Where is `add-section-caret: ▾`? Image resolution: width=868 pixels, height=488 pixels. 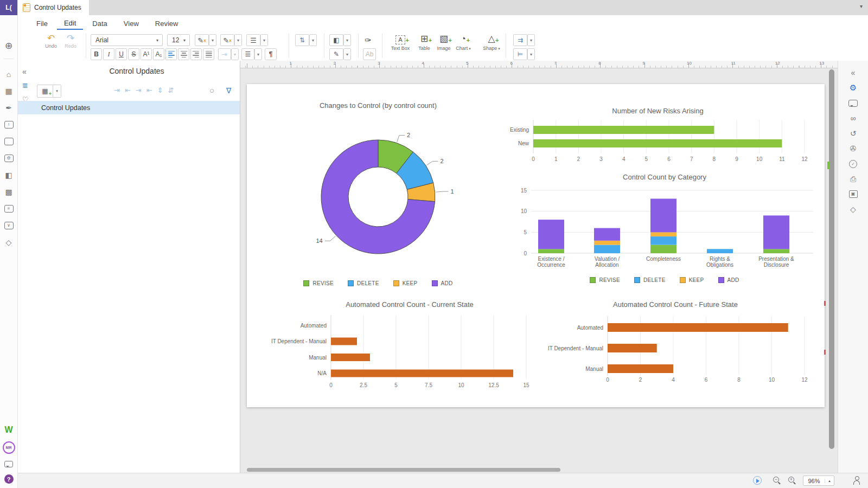 add-section-caret: ▾ is located at coordinates (58, 91).